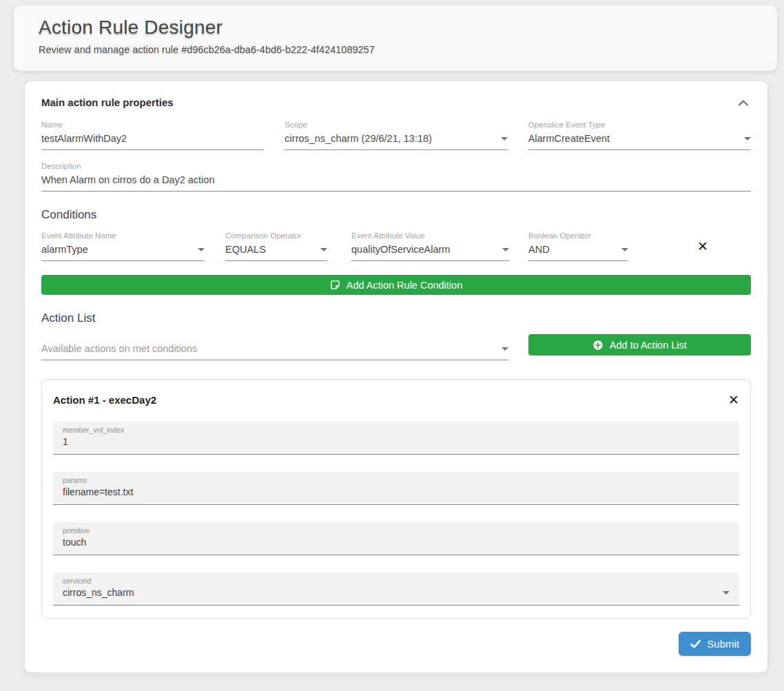 The width and height of the screenshot is (784, 691). What do you see at coordinates (395, 125) in the screenshot?
I see `scope-label: Scope` at bounding box center [395, 125].